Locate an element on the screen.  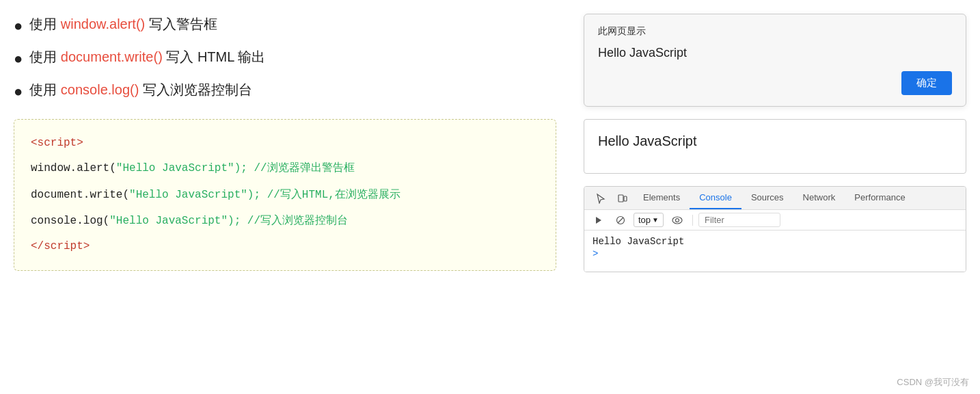
alert-button-row: 确定 is located at coordinates (775, 83).